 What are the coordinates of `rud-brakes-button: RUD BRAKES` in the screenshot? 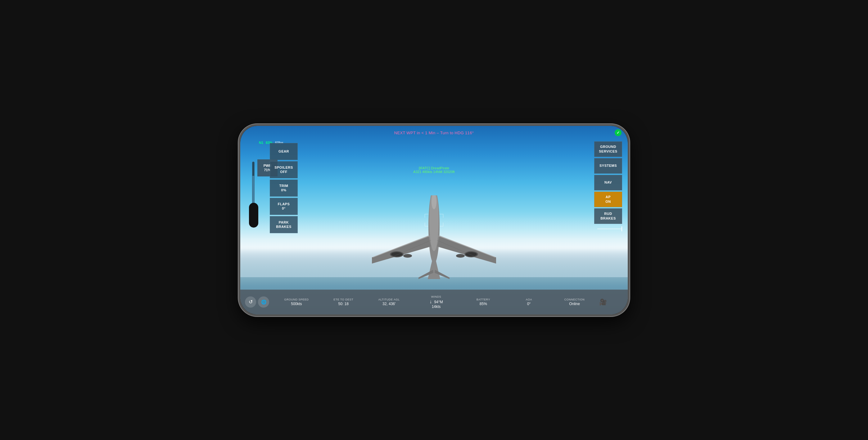 It's located at (608, 216).